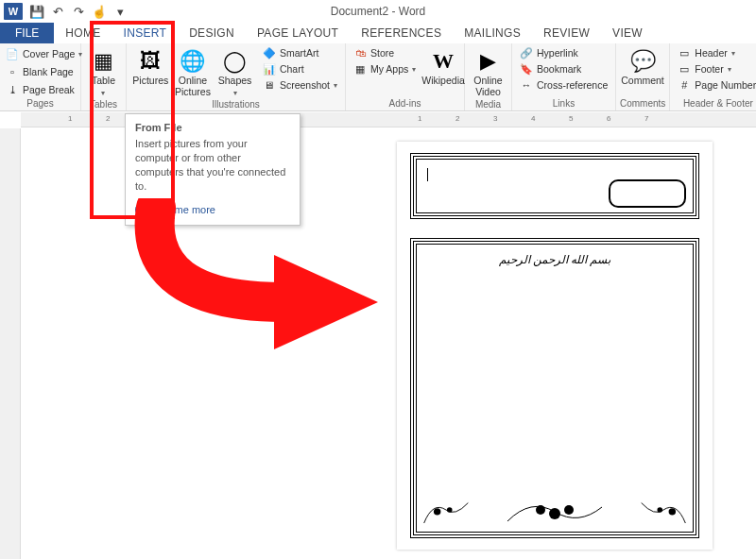 This screenshot has height=559, width=756. I want to click on cover-page-button: 📄Cover Page ▾, so click(43, 54).